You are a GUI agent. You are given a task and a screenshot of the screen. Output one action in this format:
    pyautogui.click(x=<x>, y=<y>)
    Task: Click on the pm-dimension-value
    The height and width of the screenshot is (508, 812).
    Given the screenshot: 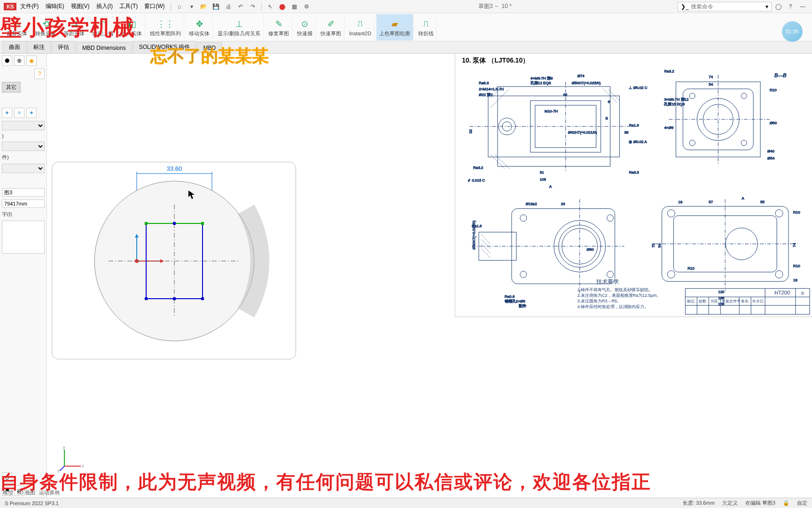 What is the action you would take?
    pyautogui.click(x=23, y=204)
    